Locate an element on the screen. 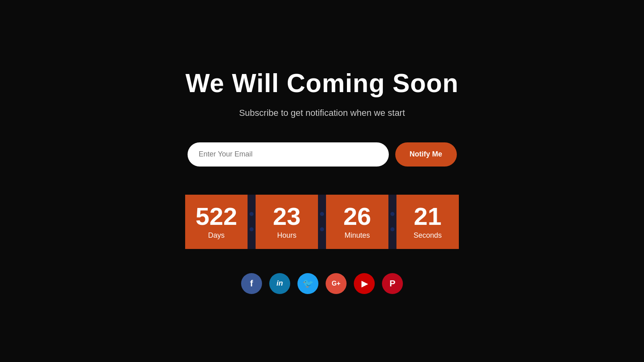  countdown-days-value: 522 is located at coordinates (217, 216).